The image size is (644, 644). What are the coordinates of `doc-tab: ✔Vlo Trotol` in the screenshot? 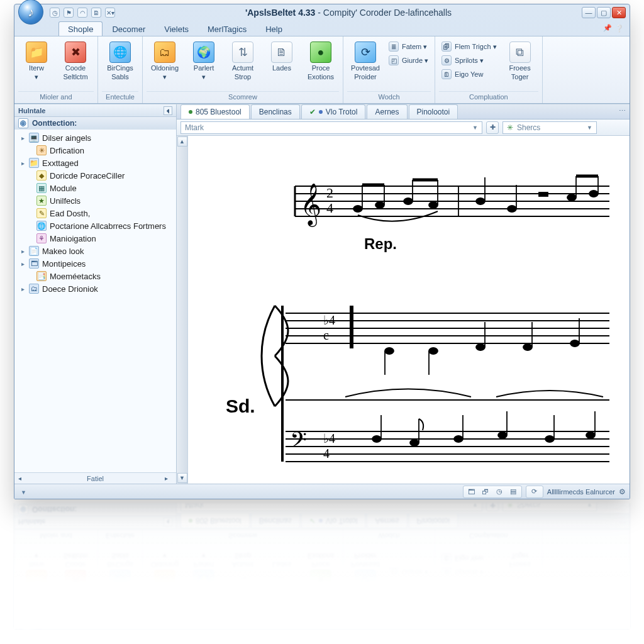 It's located at (333, 112).